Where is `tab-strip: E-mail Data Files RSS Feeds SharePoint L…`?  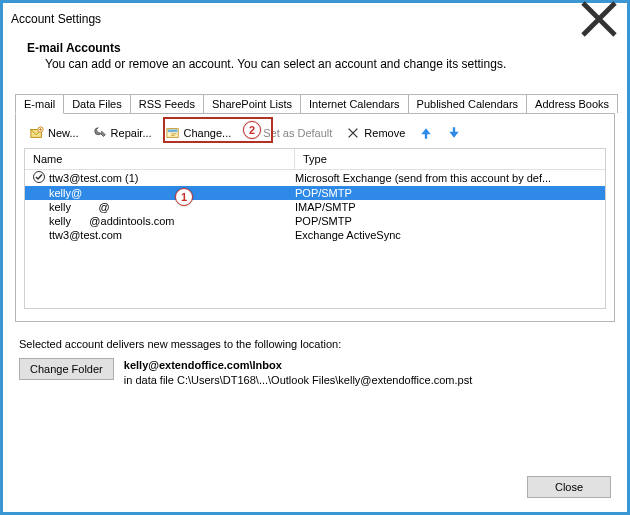
tab-strip: E-mail Data Files RSS Feeds SharePoint L… is located at coordinates (315, 101).